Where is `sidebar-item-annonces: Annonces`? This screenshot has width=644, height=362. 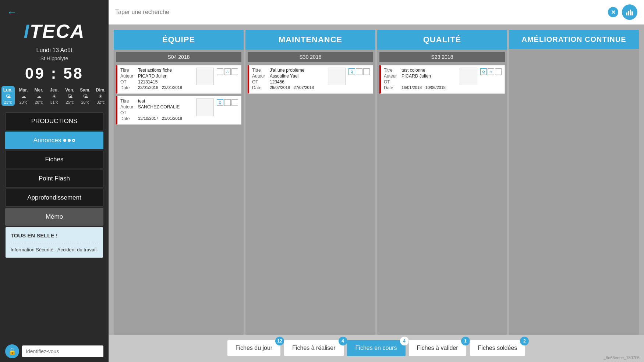 sidebar-item-annonces: Annonces is located at coordinates (54, 140).